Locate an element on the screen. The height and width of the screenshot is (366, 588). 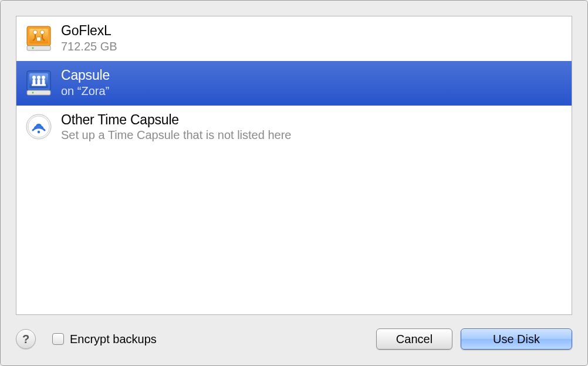
disk-row-goflexl: GoFlexL 712.25 GB is located at coordinates (294, 39).